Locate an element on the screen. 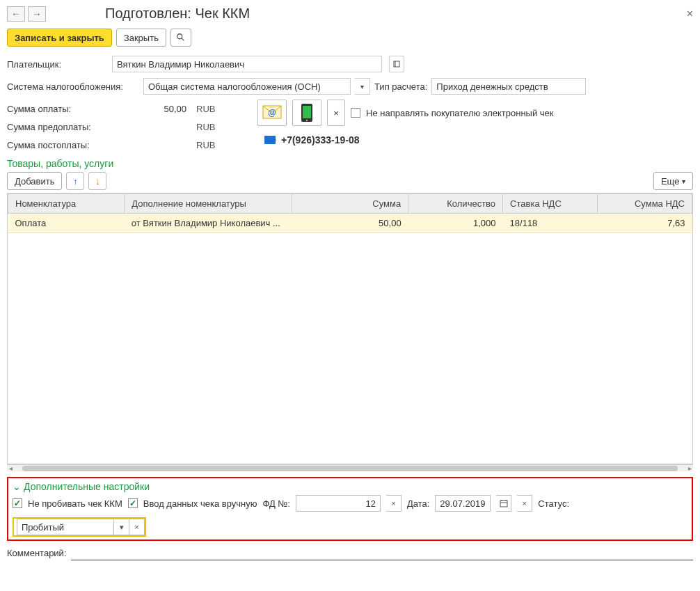  open-icon is located at coordinates (397, 64).